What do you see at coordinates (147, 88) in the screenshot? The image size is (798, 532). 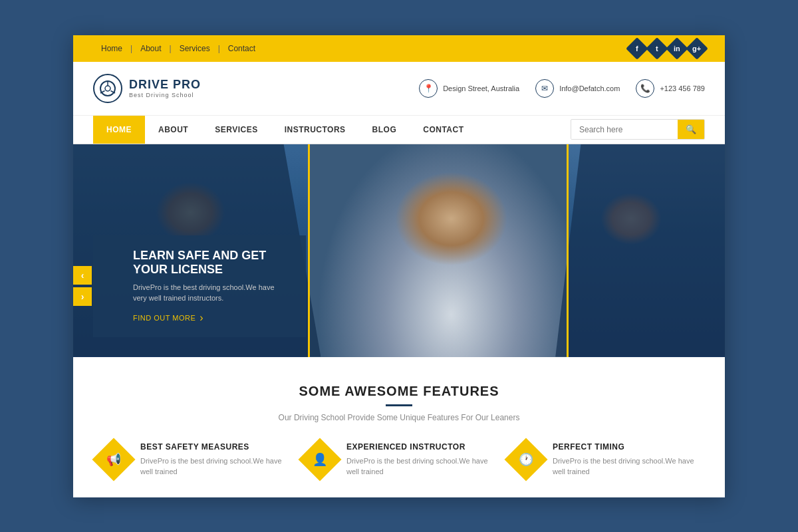 I see `logo-area: DRIVE PRO Best Driving School` at bounding box center [147, 88].